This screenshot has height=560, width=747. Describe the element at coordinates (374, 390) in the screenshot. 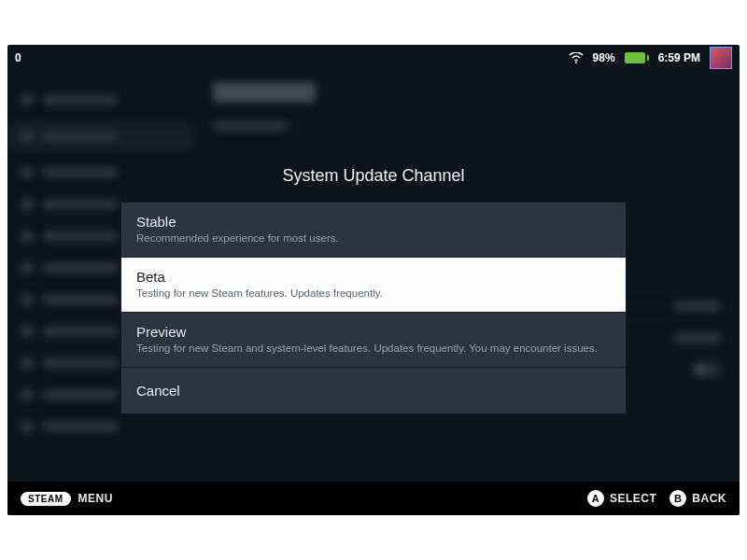

I see `option-cancel: Cancel` at that location.